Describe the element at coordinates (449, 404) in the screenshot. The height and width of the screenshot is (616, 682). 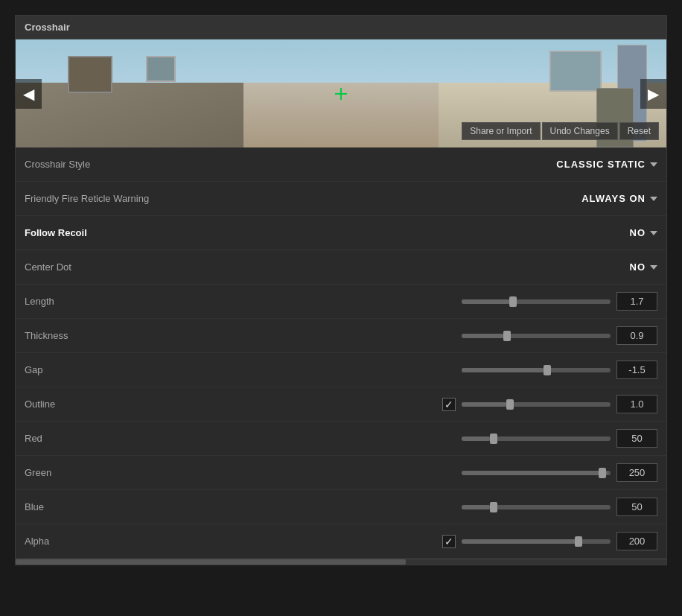
I see `outline-checkbox: ✓` at that location.